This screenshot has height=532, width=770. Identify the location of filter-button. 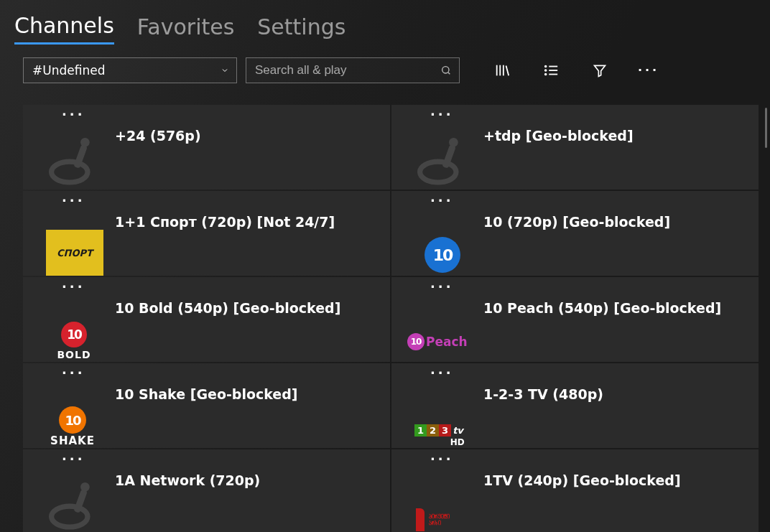
(600, 70).